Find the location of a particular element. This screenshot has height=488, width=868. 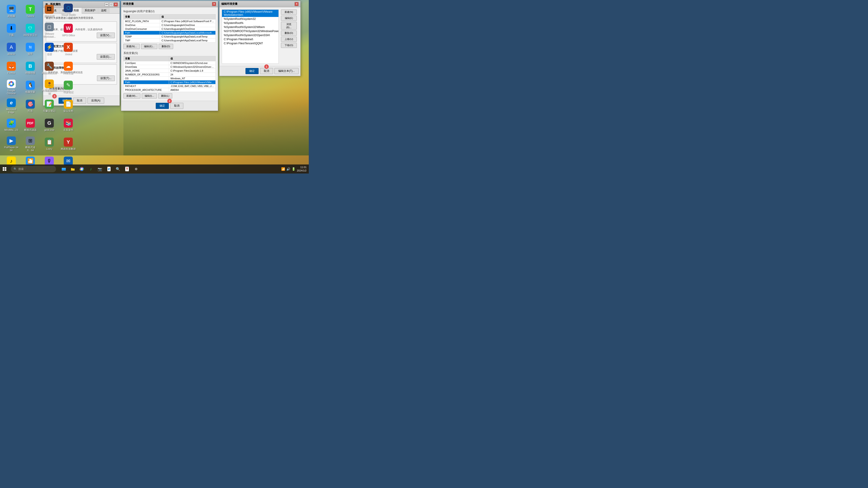

desktop-icon-vs: ⬡ Visual Studio Code is located at coordinates (68, 11).